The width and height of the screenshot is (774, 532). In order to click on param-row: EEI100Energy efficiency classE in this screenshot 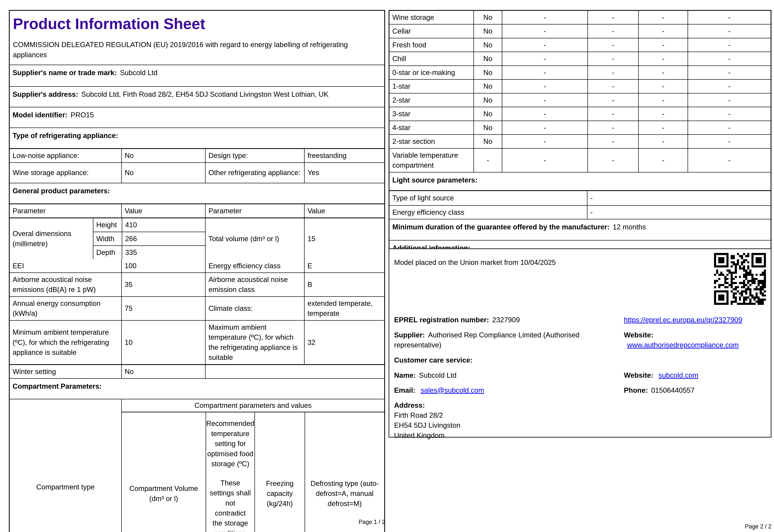, I will do `click(197, 266)`.